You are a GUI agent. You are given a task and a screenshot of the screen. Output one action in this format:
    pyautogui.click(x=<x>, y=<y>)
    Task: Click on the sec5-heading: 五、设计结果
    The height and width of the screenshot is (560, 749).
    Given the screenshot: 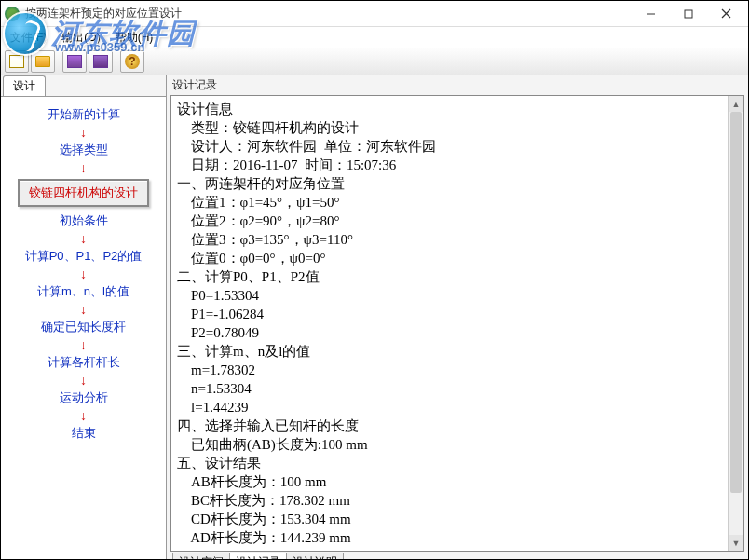 What is the action you would take?
    pyautogui.click(x=219, y=463)
    